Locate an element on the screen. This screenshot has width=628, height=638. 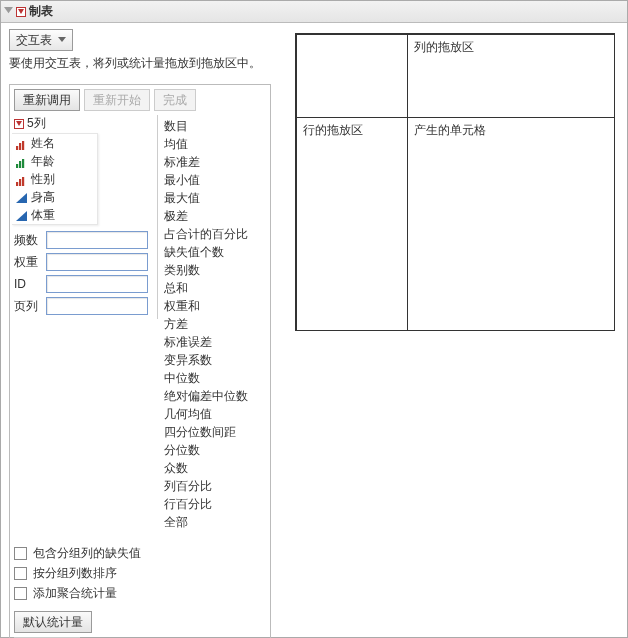
columns-area: 5列 姓名年龄性别身高体重 频数 权重 is located at coordinates (84, 217).